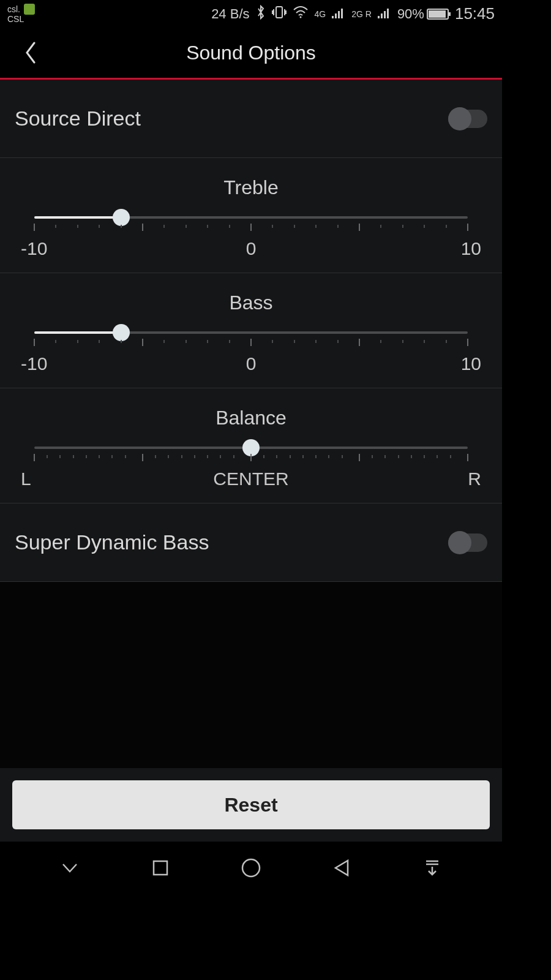  I want to click on source-direct-toggle, so click(468, 119).